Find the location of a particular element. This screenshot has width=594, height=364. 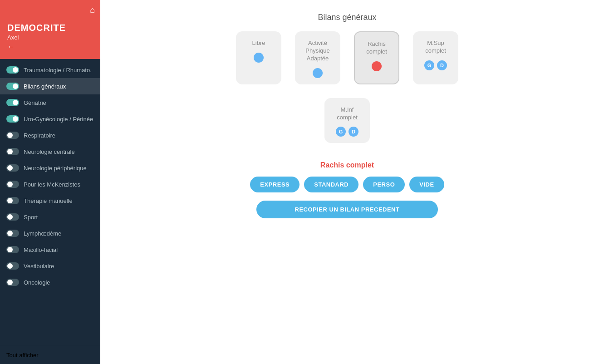

sidebar-item-label-bilans-generaux: Bilans généraux is located at coordinates (44, 86).